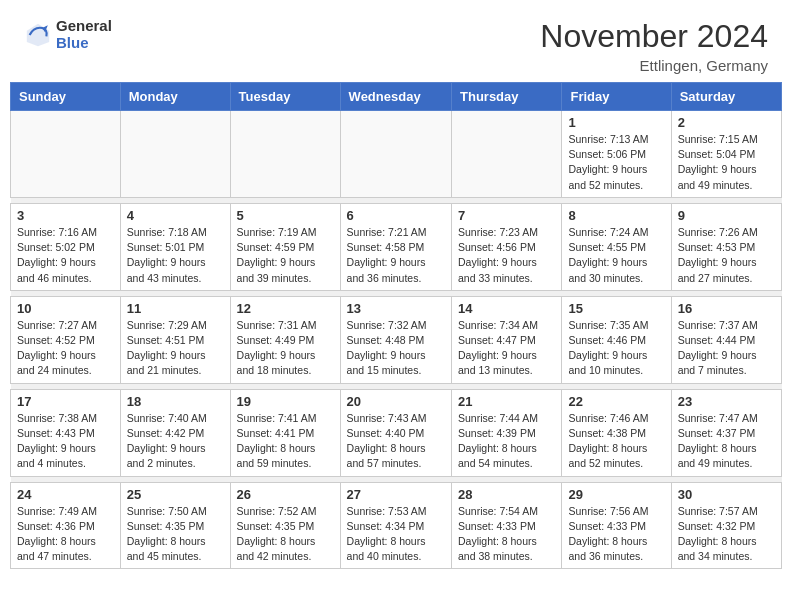 The image size is (792, 612). I want to click on day-info: Sunrise: 7:47 AM Sunset: 4:37 PM Dayligh…, so click(726, 442).